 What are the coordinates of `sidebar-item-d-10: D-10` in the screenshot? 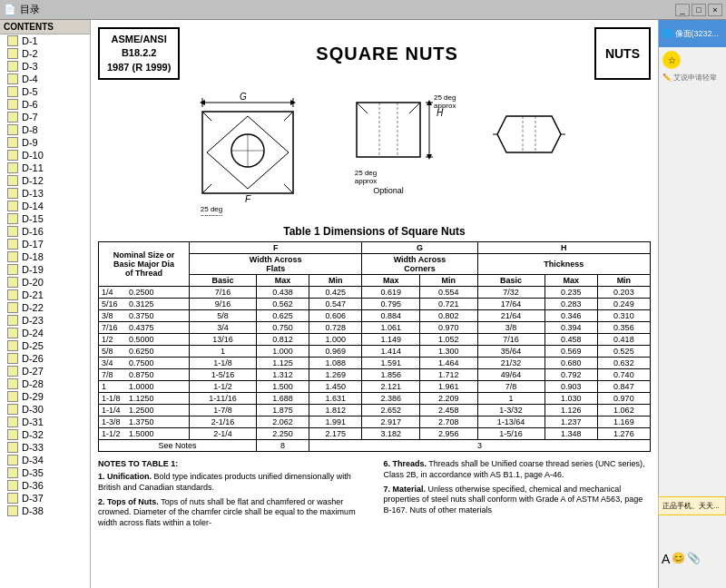 It's located at (45, 155).